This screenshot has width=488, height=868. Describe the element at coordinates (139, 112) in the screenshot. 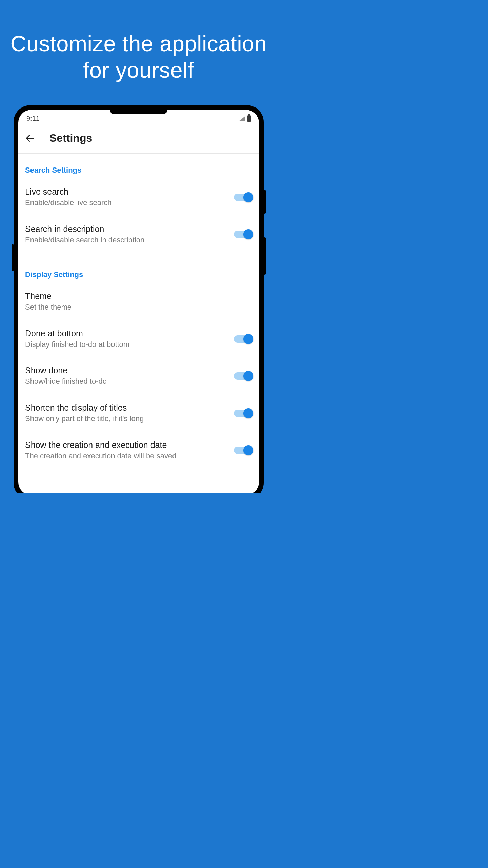

I see `phone-notch` at that location.